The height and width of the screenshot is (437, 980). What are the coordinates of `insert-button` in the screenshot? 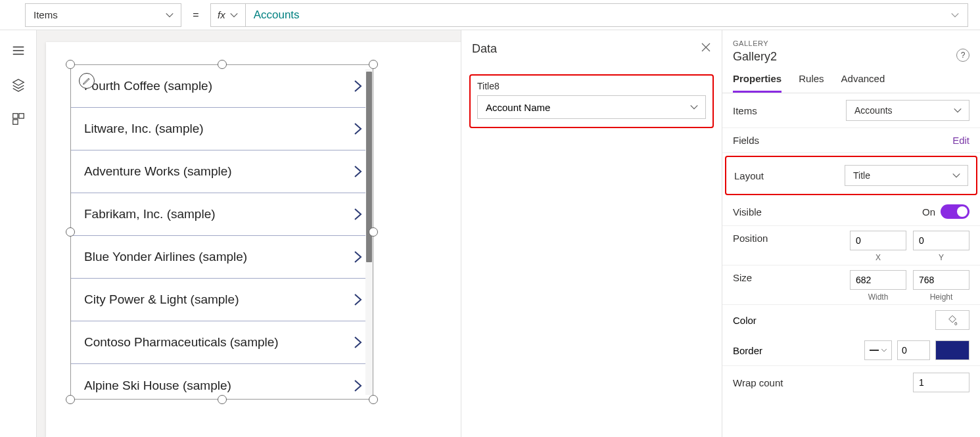 It's located at (18, 120).